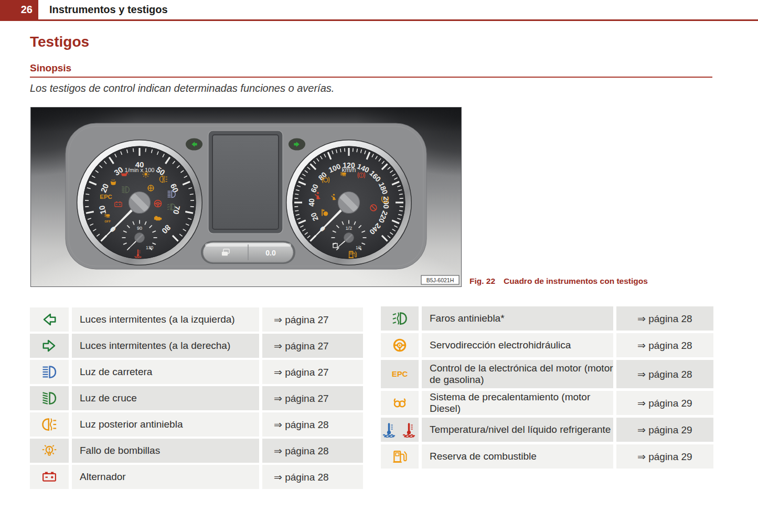  What do you see at coordinates (245, 182) in the screenshot?
I see `multifunction-display` at bounding box center [245, 182].